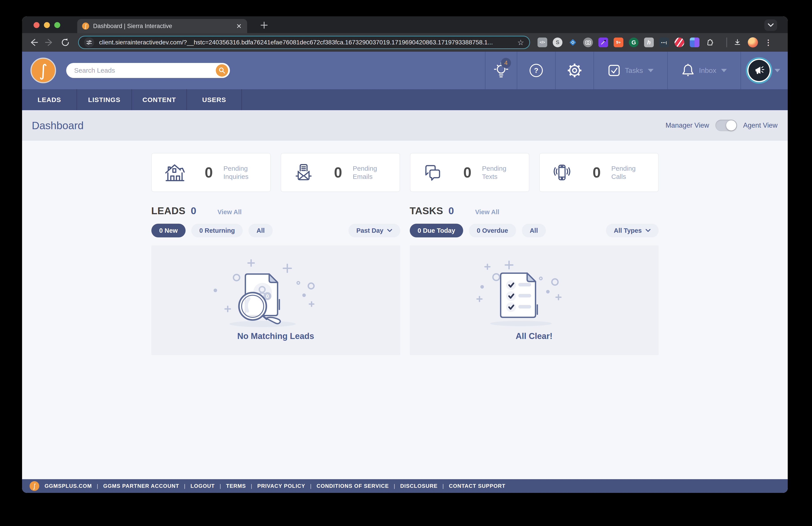 The height and width of the screenshot is (526, 812). What do you see at coordinates (534, 230) in the screenshot?
I see `filter-all-tasks: All` at bounding box center [534, 230].